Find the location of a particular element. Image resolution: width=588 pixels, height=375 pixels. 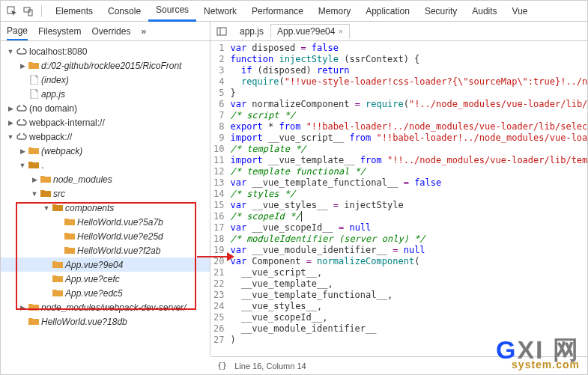

code-line: ) is located at coordinates (409, 340).